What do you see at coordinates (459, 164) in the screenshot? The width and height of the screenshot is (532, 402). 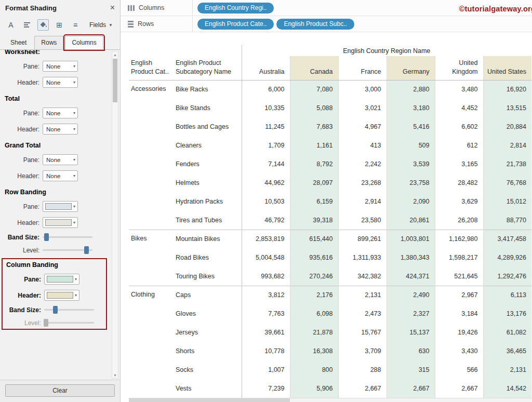 I see `value-cell: 3,165` at bounding box center [459, 164].